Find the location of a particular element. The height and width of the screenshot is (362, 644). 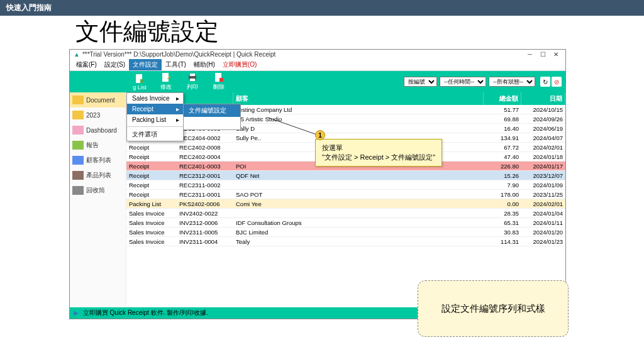

window-controls: ─ ☐ ✕ is located at coordinates (543, 54).